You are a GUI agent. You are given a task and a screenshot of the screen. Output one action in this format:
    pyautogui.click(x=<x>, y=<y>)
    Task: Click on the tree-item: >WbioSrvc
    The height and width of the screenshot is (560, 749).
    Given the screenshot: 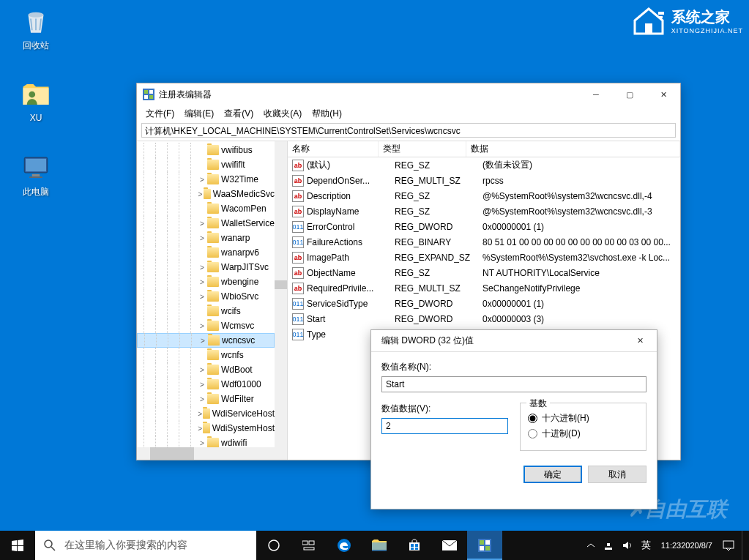 What is the action you would take?
    pyautogui.click(x=206, y=296)
    